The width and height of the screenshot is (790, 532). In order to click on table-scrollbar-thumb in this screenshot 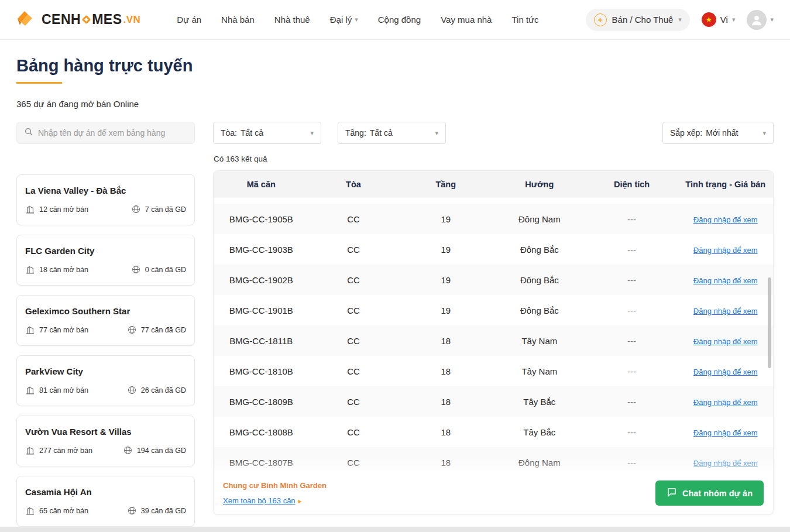, I will do `click(770, 323)`.